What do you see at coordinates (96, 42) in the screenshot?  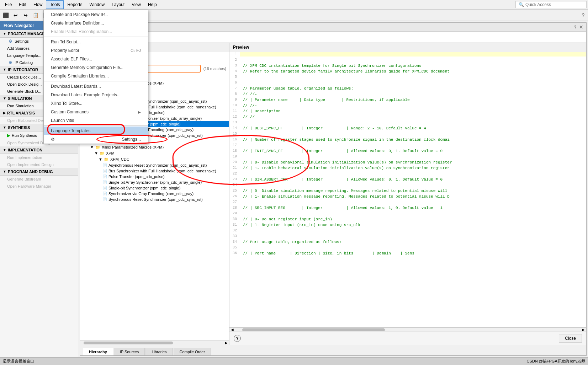 I see `menu-run-tcl: Run Tcl Script...` at bounding box center [96, 42].